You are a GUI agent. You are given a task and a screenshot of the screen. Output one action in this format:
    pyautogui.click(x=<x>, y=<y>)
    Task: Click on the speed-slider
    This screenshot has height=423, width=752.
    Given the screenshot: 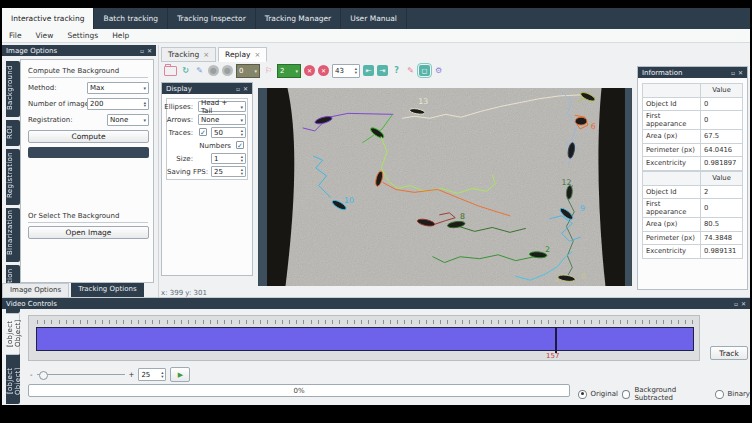 What is the action you would take?
    pyautogui.click(x=81, y=374)
    